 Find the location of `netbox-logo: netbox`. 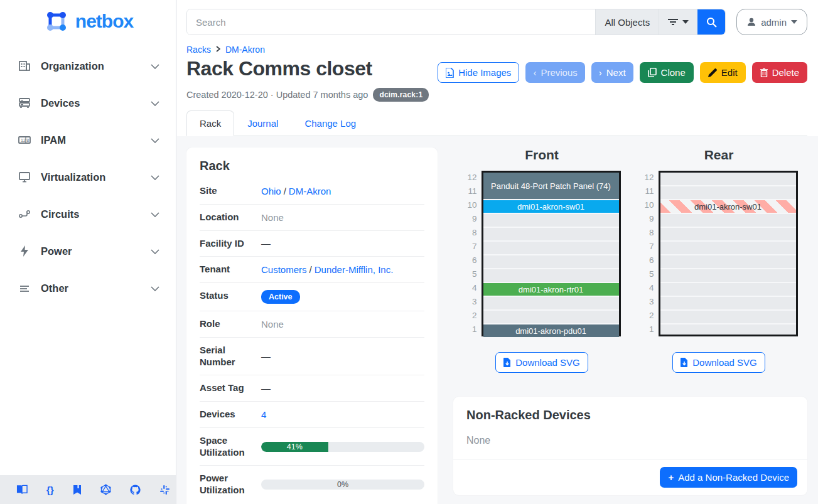

netbox-logo: netbox is located at coordinates (88, 19).